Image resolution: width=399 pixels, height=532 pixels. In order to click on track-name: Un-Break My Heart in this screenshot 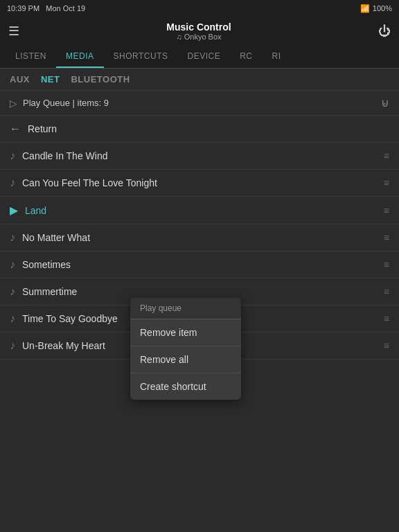, I will do `click(64, 346)`.